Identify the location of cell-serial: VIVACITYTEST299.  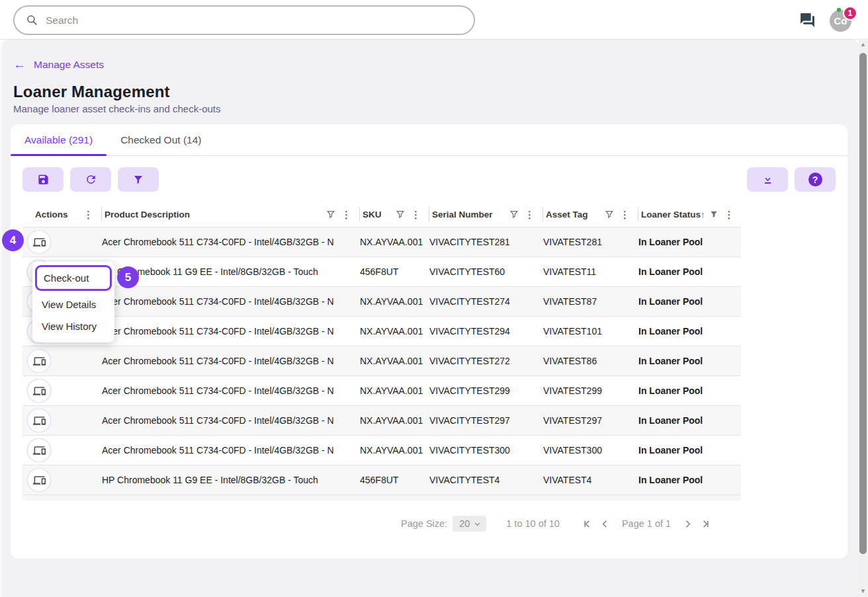
(486, 391).